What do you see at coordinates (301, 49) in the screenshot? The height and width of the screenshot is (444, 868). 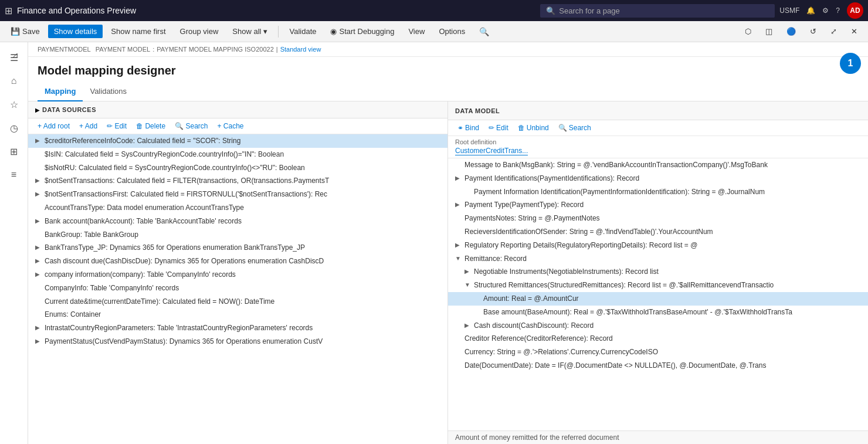 I see `breadcrumb-view: Standard view` at bounding box center [301, 49].